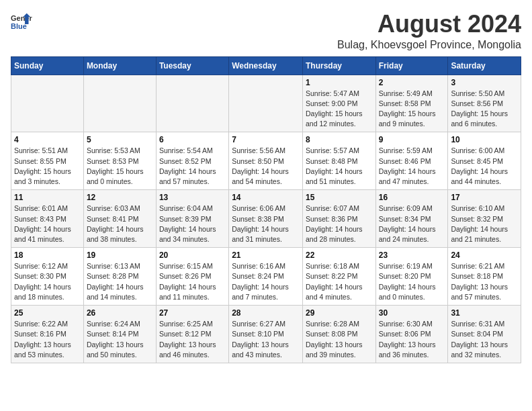 Image resolution: width=532 pixels, height=411 pixels. Describe the element at coordinates (339, 109) in the screenshot. I see `day-detail: Sunrise: 5:47 AM Sunset: 9:00 PM Dayligh…` at that location.